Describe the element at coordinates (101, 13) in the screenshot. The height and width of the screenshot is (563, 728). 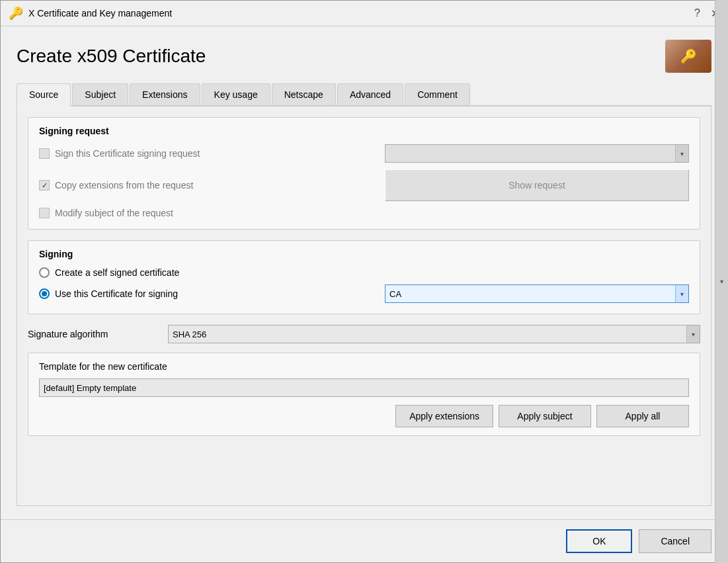
I see `window-title: X Certificate and Key management` at that location.